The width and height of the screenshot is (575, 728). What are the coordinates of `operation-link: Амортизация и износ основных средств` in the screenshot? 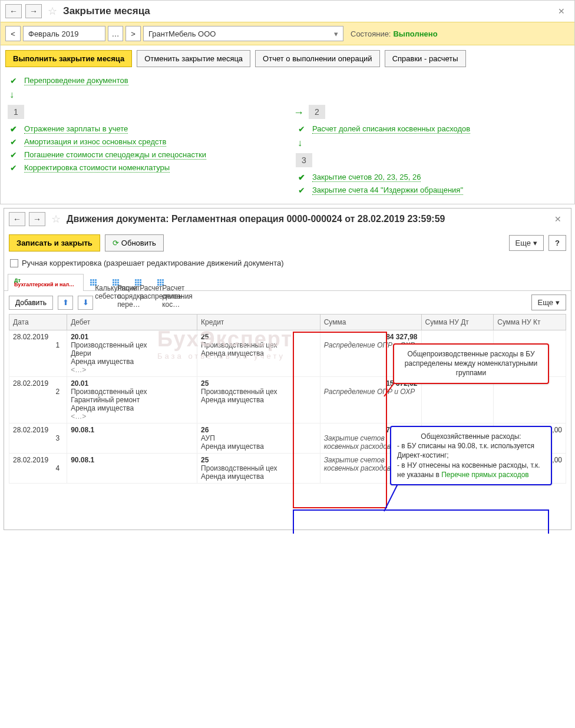 It's located at (95, 142).